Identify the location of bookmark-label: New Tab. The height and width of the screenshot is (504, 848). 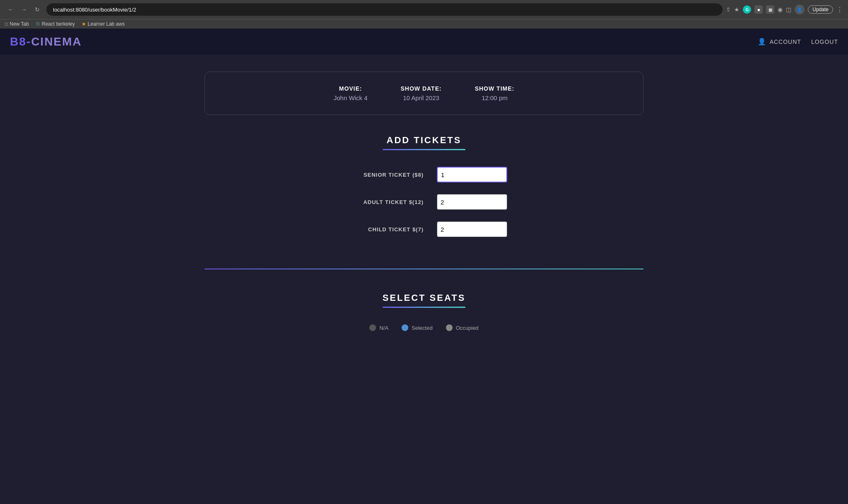
(19, 24).